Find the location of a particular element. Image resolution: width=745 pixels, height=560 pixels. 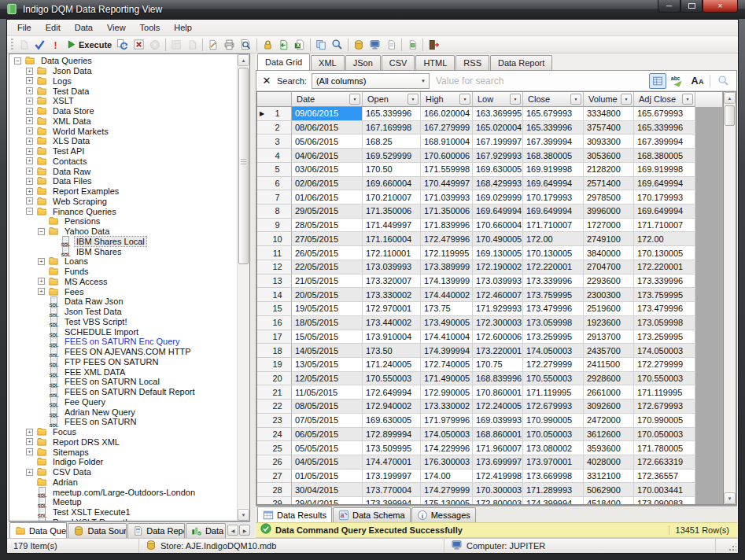

cell-adj-close: 172.679993 is located at coordinates (665, 407).